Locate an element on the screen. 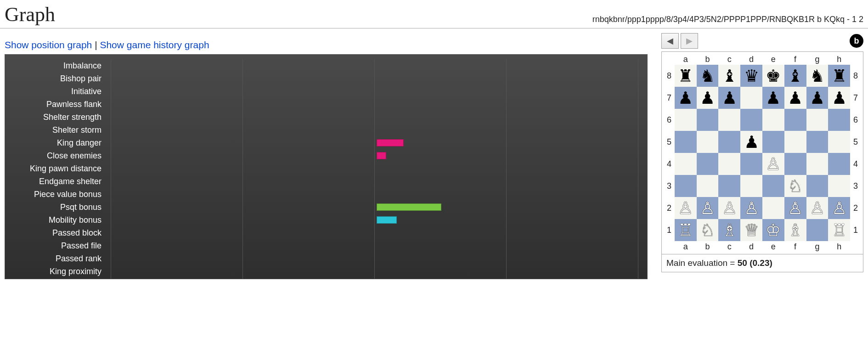  board-square: ♛ is located at coordinates (751, 76).